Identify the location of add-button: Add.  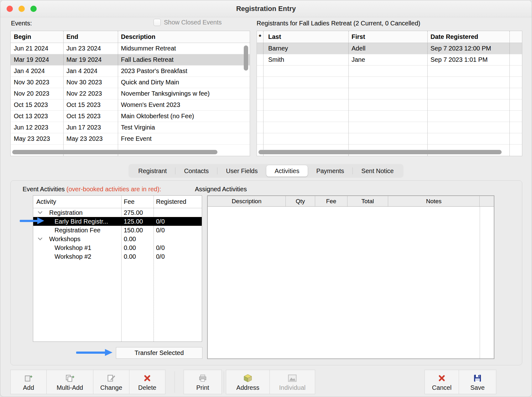
(29, 382).